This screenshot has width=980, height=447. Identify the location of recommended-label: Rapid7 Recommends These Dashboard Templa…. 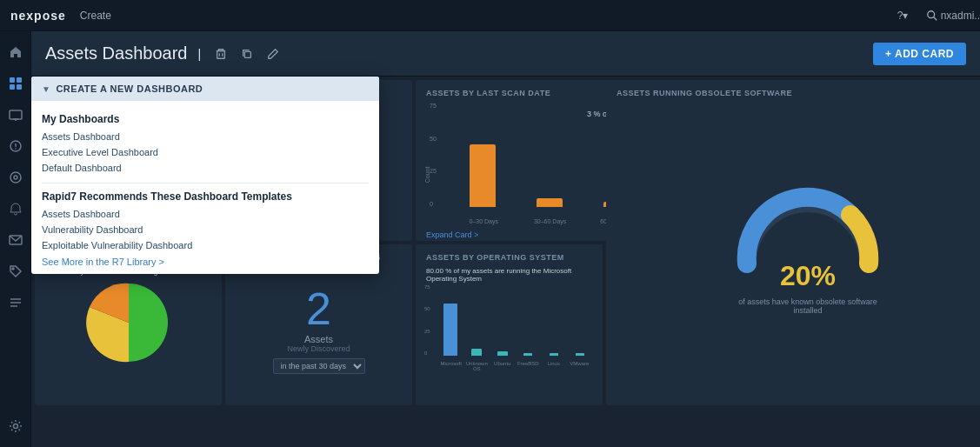
(205, 197).